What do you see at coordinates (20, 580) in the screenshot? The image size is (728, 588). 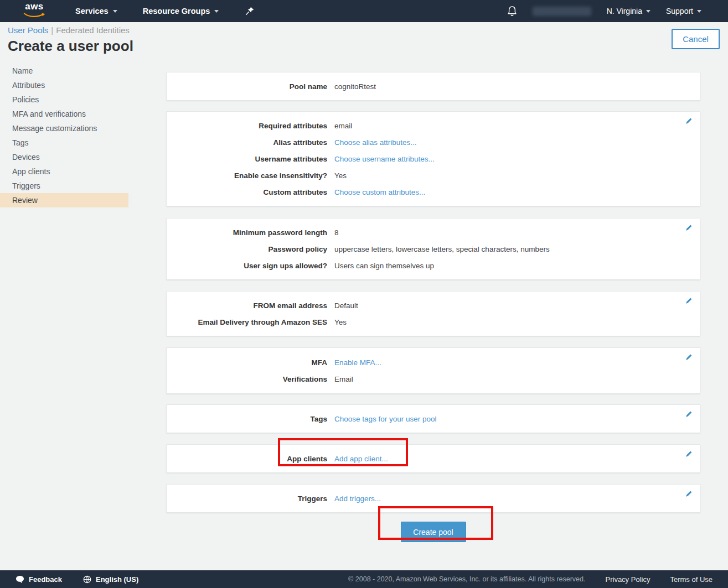 I see `feedback-speech-bubble-icon` at bounding box center [20, 580].